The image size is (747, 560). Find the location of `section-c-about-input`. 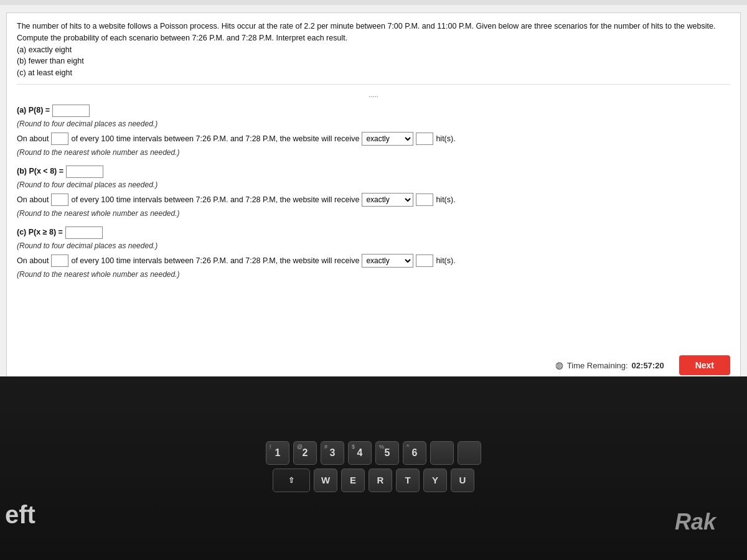

section-c-about-input is located at coordinates (60, 261).